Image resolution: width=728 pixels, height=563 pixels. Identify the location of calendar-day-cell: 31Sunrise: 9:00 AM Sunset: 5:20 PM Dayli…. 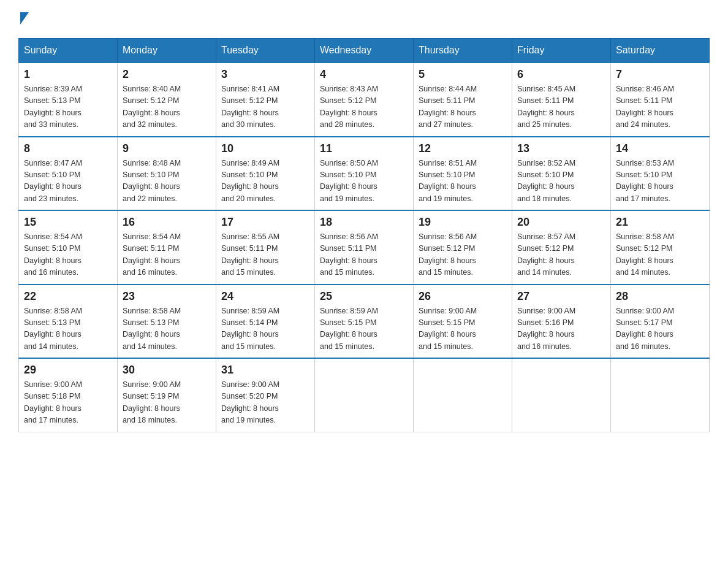
(266, 395).